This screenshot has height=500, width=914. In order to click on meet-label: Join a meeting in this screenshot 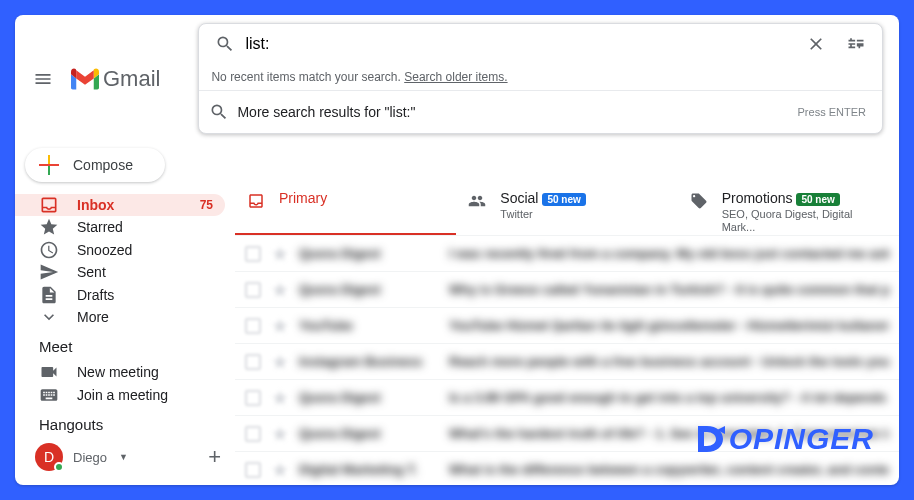, I will do `click(122, 395)`.